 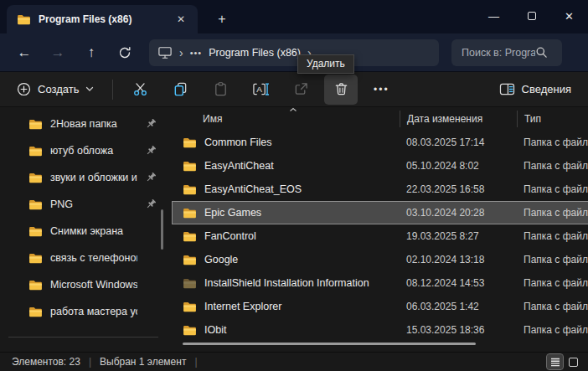 What do you see at coordinates (196, 53) in the screenshot?
I see `breadcrumb-ellipsis: •••` at bounding box center [196, 53].